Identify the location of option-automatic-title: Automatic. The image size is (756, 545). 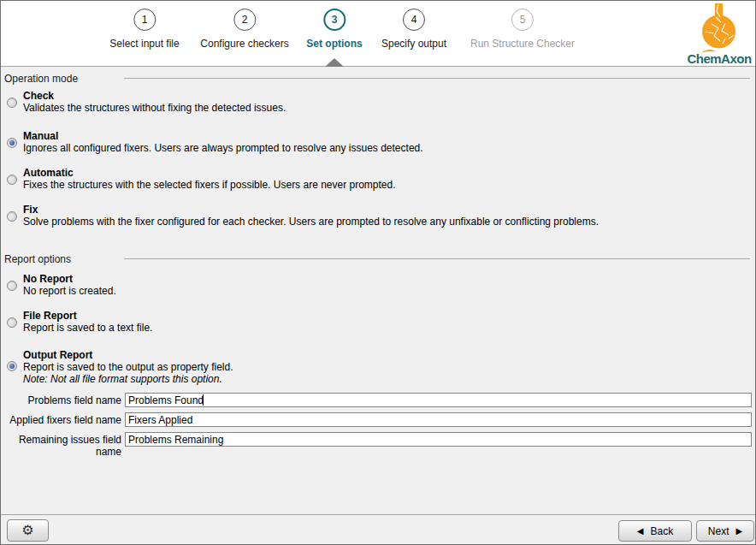
(210, 173).